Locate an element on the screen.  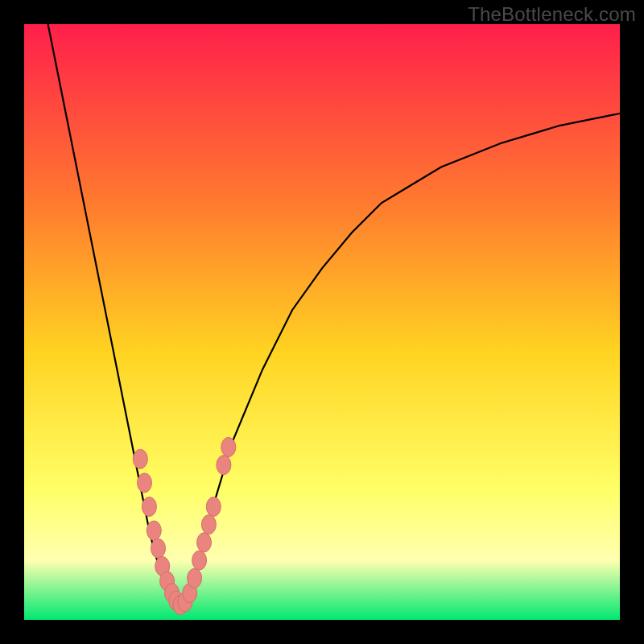
watermark-text: TheBottleneck.com is located at coordinates (552, 14).